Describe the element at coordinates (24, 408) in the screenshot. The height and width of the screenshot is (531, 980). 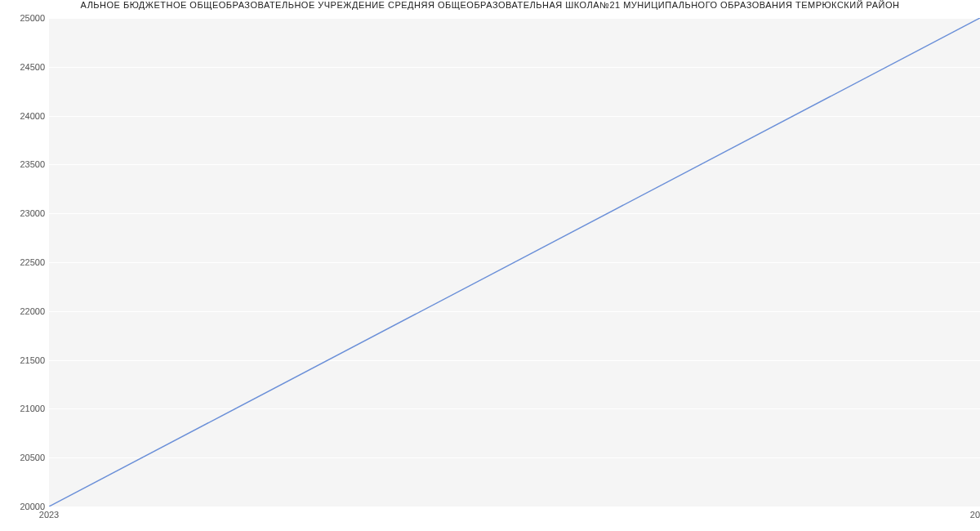
I see `y-tick-label: 21000` at that location.